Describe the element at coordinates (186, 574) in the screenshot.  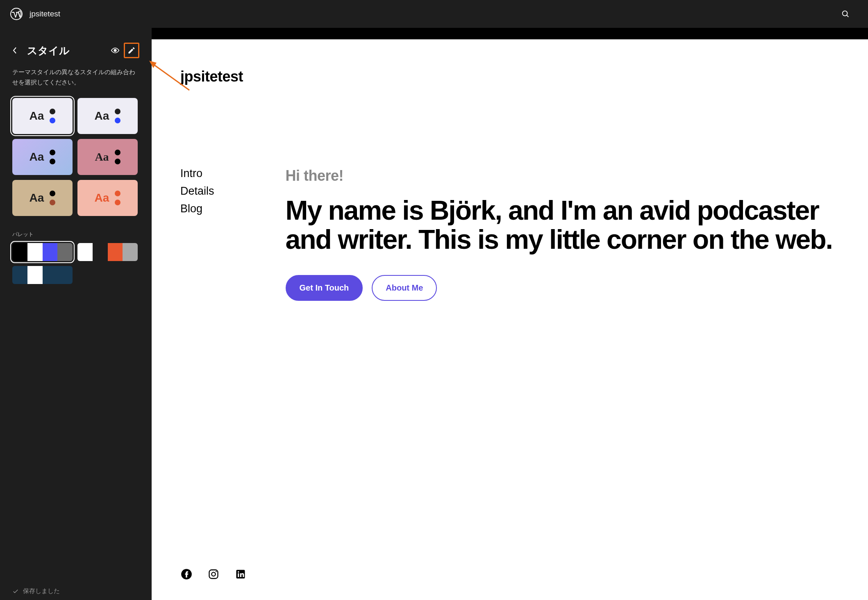
I see `facebook-icon` at that location.